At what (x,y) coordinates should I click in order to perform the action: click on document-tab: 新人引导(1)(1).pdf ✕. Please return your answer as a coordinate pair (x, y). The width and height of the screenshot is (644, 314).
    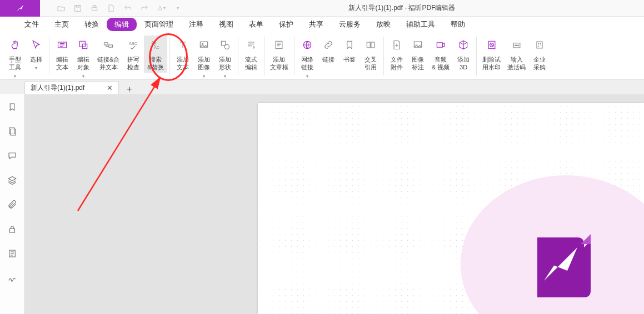
    Looking at the image, I should click on (72, 88).